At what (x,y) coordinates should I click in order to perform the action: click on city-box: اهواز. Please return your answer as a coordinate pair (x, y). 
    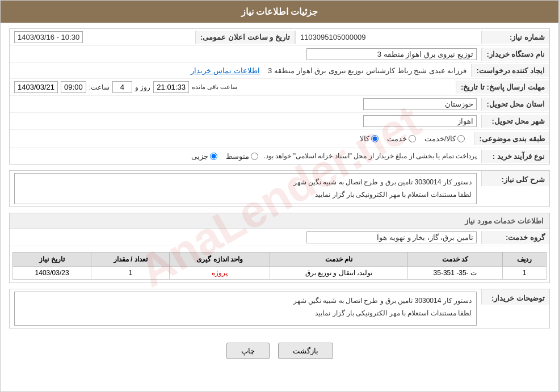
    Looking at the image, I should click on (420, 121).